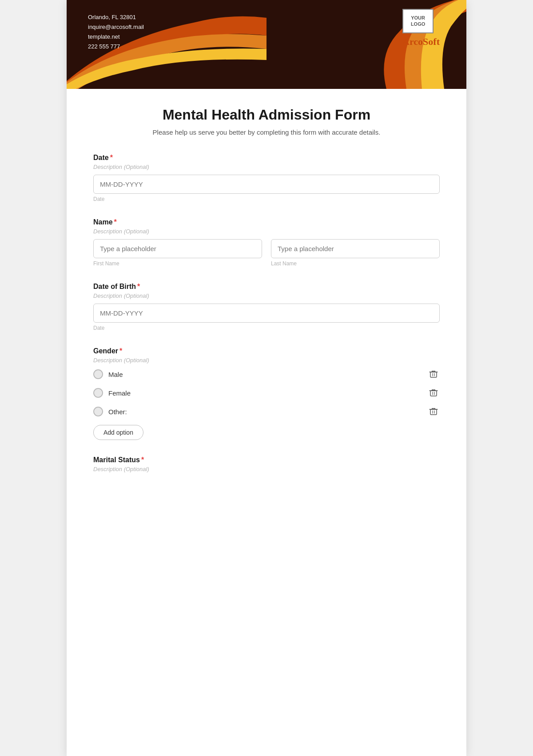 The width and height of the screenshot is (533, 756). I want to click on field-group-date: Date* Description (Optional) Date, so click(266, 178).